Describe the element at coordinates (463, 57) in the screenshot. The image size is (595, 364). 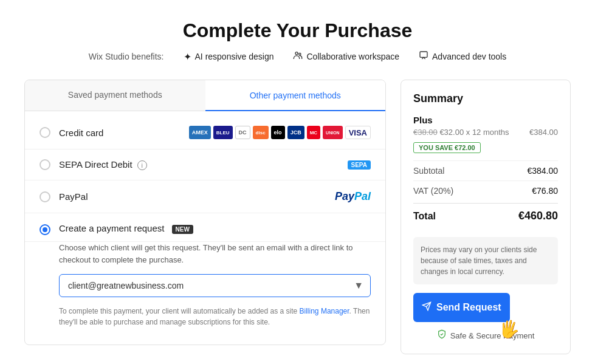
I see `benefit-dev: Advanced dev tools` at that location.